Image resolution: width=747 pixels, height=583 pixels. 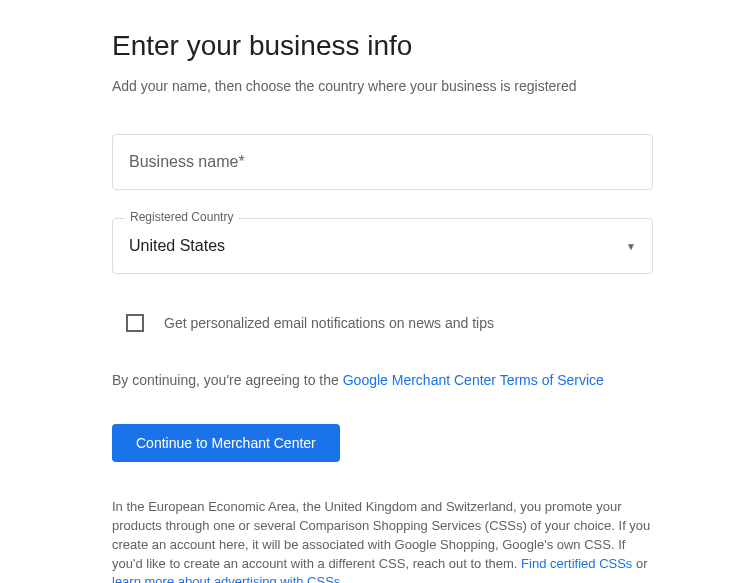 I want to click on page-title: Enter your business info, so click(x=374, y=46).